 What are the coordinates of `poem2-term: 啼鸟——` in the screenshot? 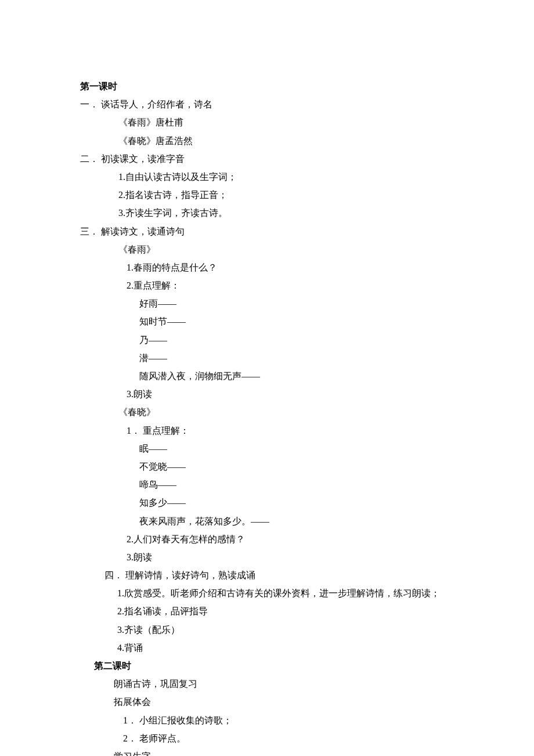 It's located at (319, 484).